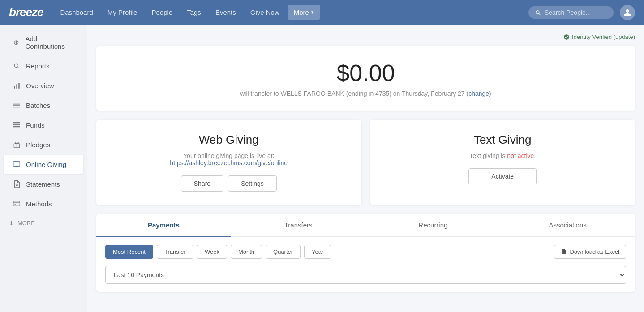 The image size is (644, 312). I want to click on monitor-icon, so click(17, 164).